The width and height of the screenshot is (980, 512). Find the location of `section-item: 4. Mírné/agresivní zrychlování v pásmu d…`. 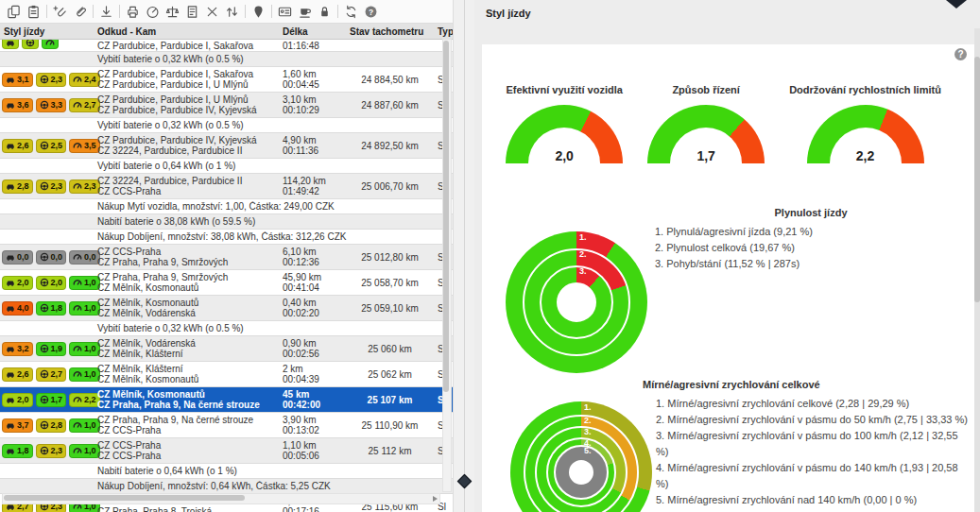

section-item: 4. Mírné/agresivní zrychlování v pásmu d… is located at coordinates (814, 476).